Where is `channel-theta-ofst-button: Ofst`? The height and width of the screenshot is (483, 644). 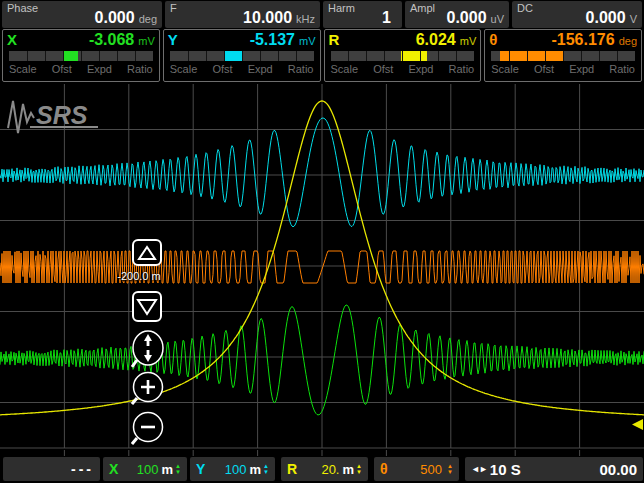
channel-theta-ofst-button: Ofst is located at coordinates (544, 70).